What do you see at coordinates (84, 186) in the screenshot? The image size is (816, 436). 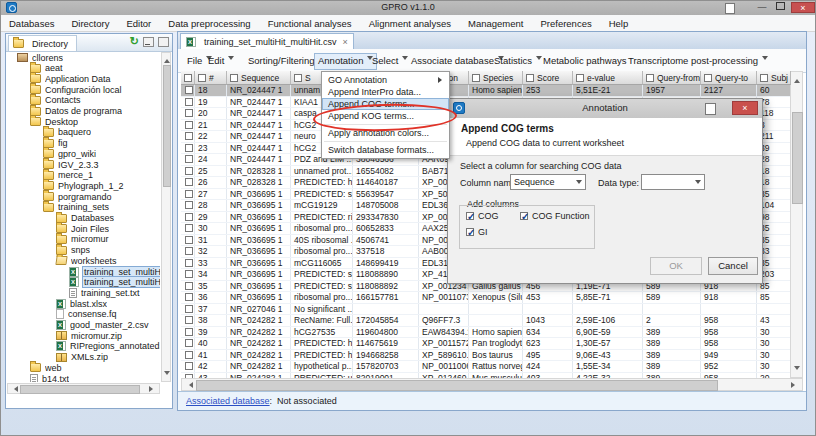 I see `tree-item-phylograph-1-2: Phylograph_1_2` at bounding box center [84, 186].